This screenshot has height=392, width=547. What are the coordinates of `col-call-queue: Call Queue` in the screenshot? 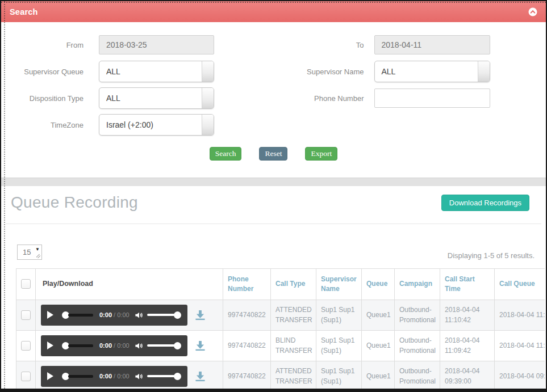 It's located at (520, 285).